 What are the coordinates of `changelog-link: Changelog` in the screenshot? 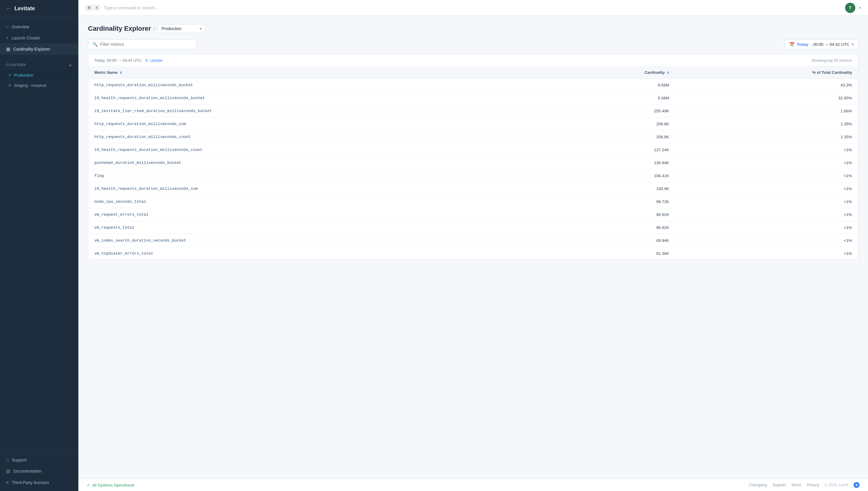 It's located at (758, 485).